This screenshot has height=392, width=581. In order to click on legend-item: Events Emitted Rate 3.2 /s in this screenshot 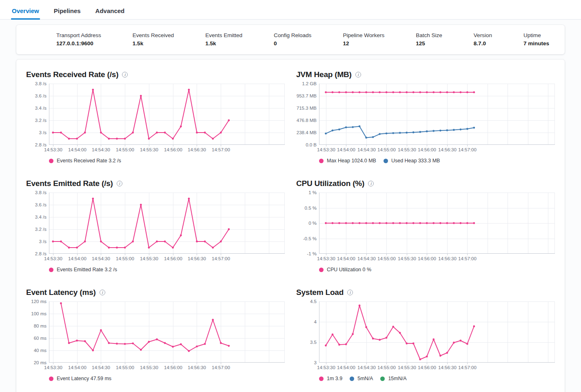, I will do `click(83, 270)`.